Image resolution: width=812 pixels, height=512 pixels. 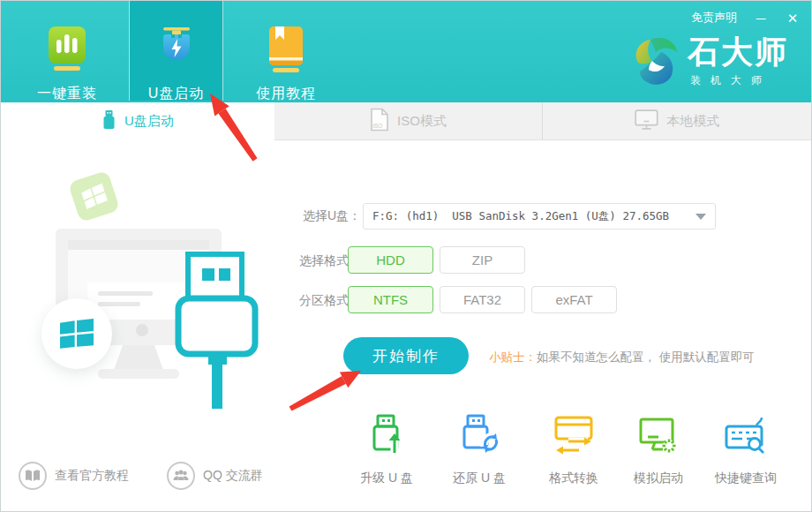 I want to click on usb-shield-icon, so click(x=177, y=51).